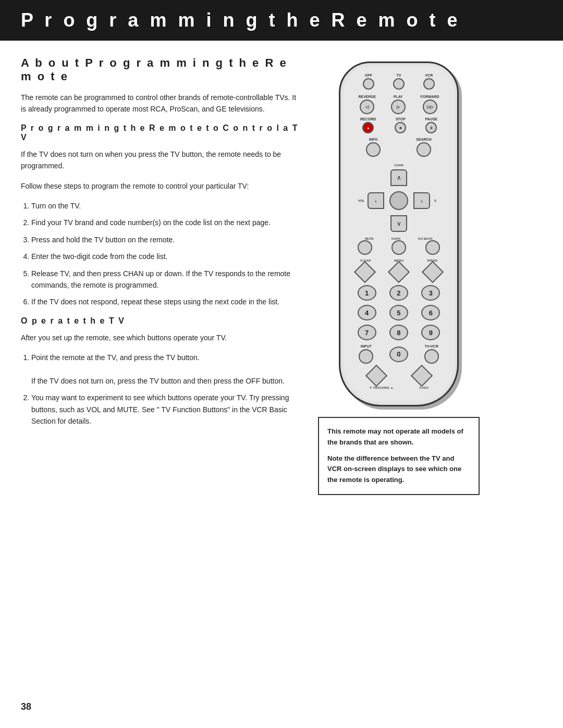 The height and width of the screenshot is (728, 563). Describe the element at coordinates (367, 97) in the screenshot. I see `reverse-label: REVERSE` at that location.